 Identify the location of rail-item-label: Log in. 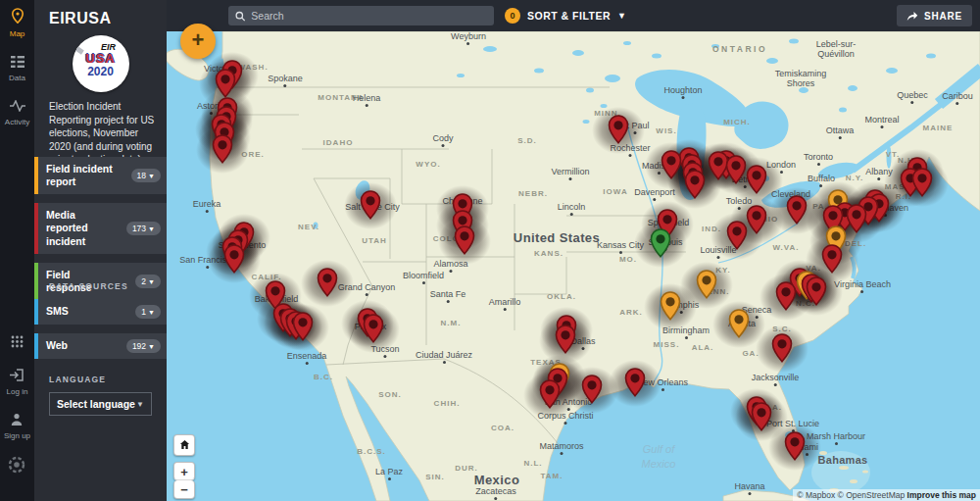
(18, 392).